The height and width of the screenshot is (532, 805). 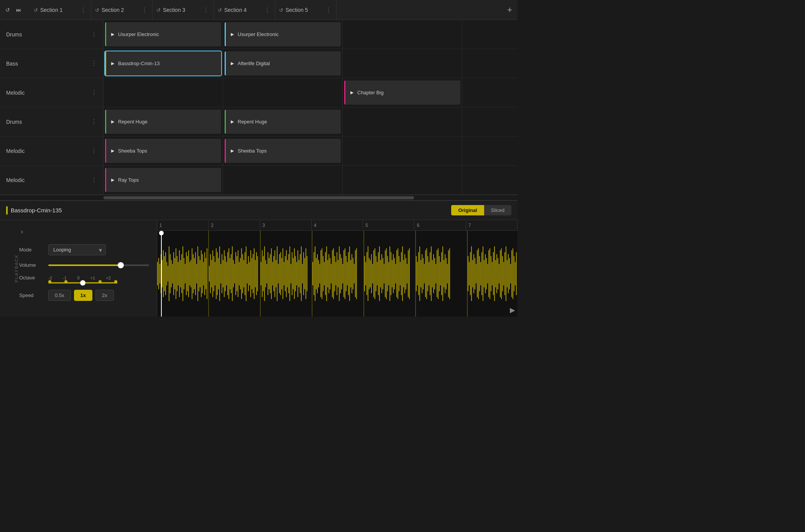 I want to click on clip-block-track-3-s2: ▶ Chapter Big, so click(x=402, y=93).